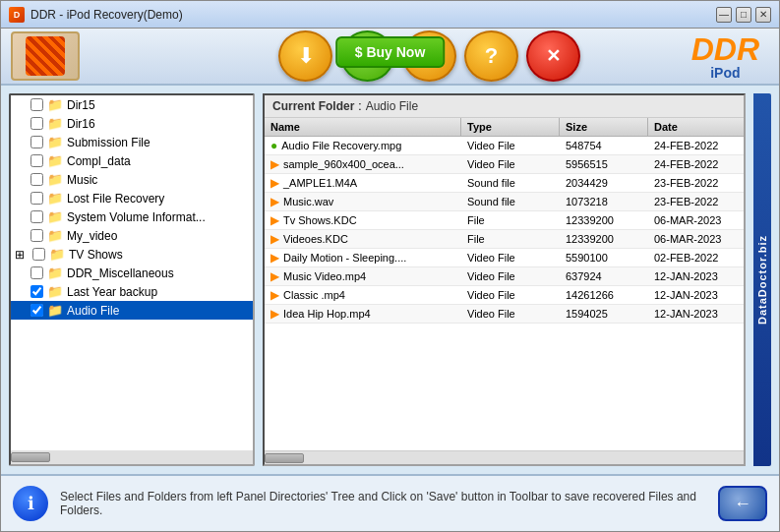 This screenshot has width=780, height=532. What do you see at coordinates (37, 124) in the screenshot?
I see `tree-checkbox-dir16` at bounding box center [37, 124].